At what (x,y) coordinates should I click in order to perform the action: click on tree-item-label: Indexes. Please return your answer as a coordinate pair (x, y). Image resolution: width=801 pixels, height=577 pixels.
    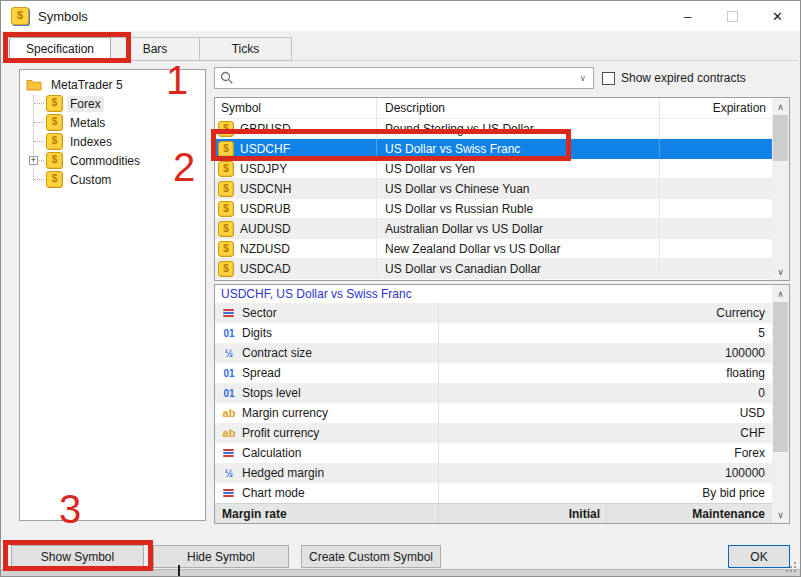
    Looking at the image, I should click on (91, 142).